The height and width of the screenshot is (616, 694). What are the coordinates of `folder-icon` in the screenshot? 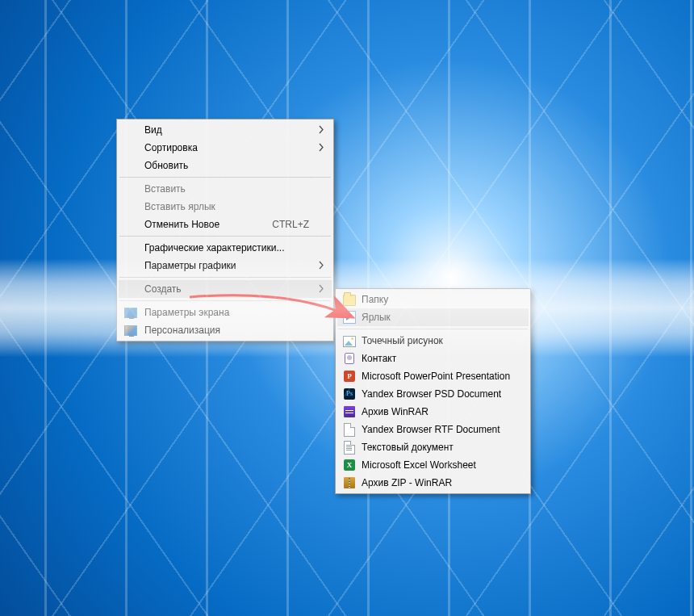 It's located at (349, 300).